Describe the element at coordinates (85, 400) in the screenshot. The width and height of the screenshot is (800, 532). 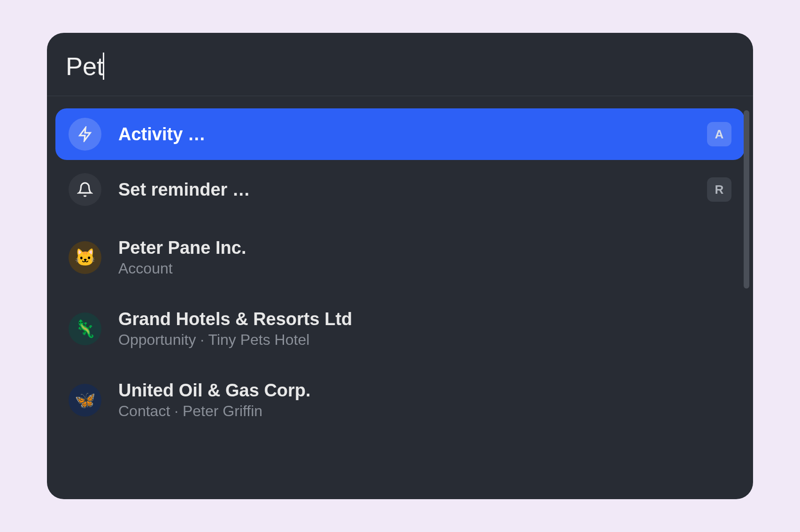
I see `avatar-emoji: 🦋` at that location.